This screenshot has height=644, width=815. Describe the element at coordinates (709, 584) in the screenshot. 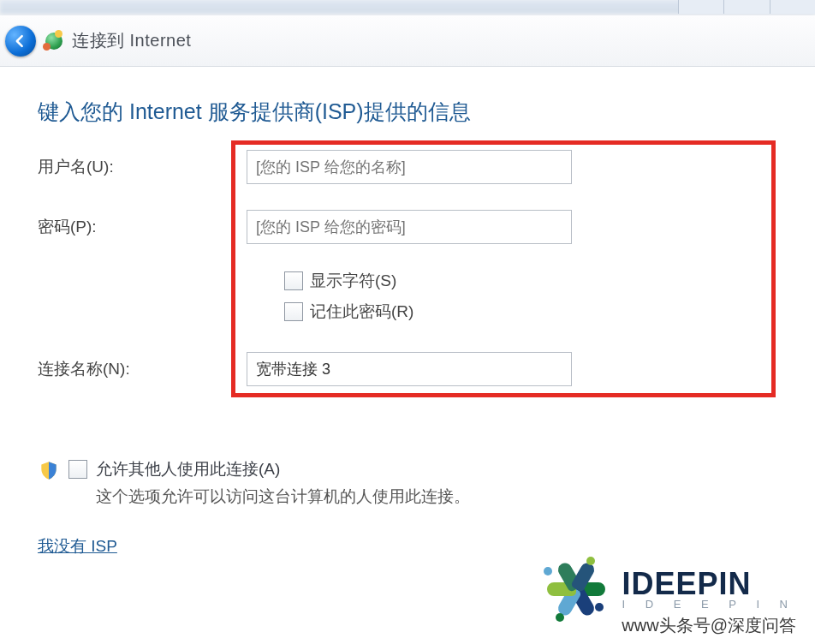

I see `watermark-logo-text: IDEEPIN` at that location.